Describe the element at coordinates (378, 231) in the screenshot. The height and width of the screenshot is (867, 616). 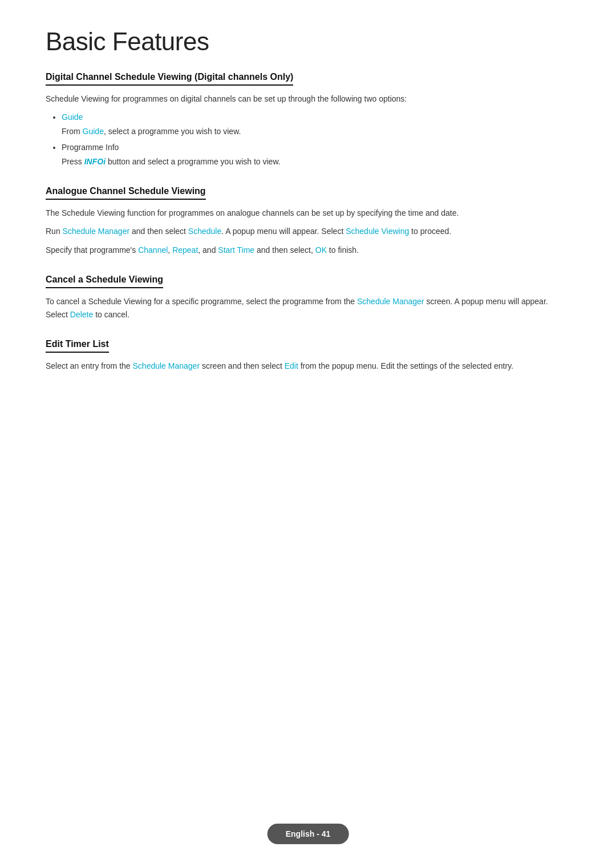
I see `schedule-viewing-link: Schedule Viewing` at that location.